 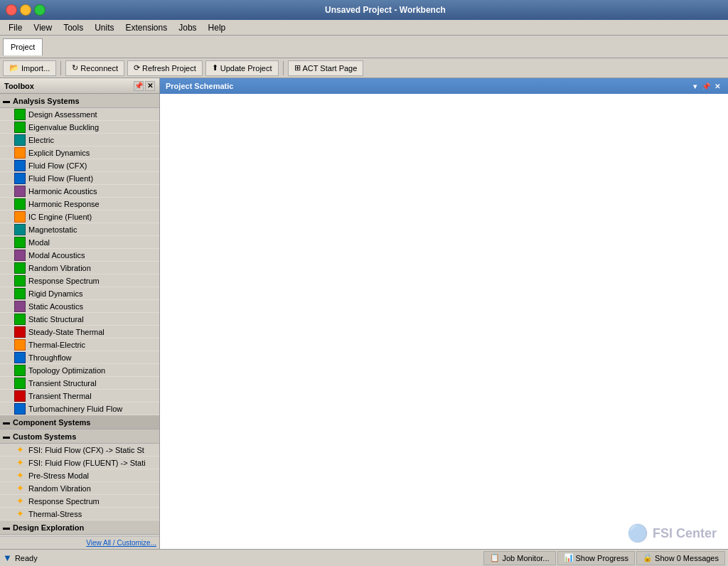 I want to click on show-progress-icon: 📊, so click(x=569, y=557).